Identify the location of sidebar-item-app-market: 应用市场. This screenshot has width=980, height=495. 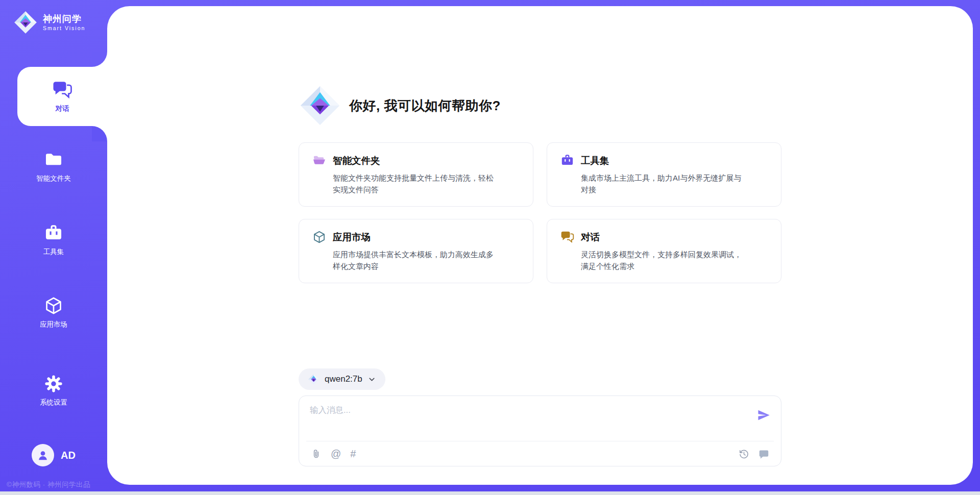
(54, 312).